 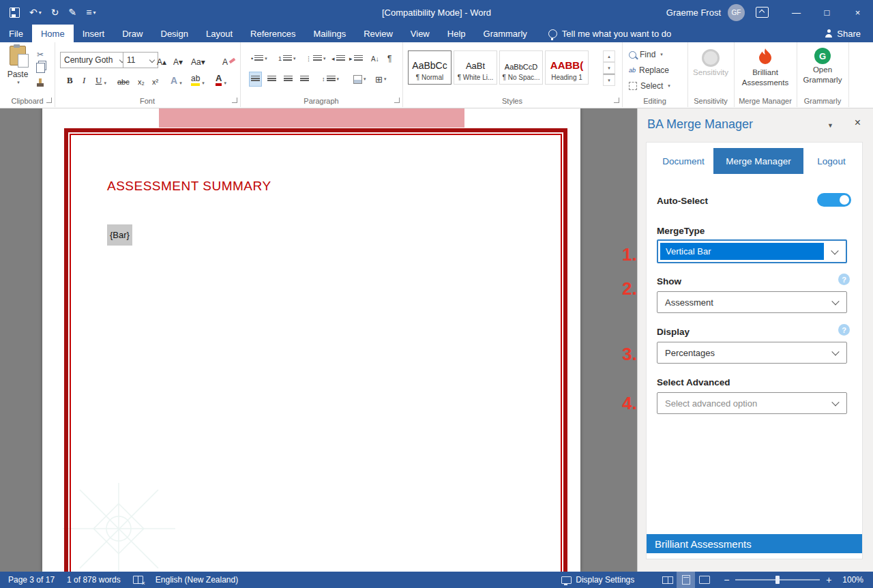 What do you see at coordinates (737, 12) in the screenshot?
I see `avatar: GF` at bounding box center [737, 12].